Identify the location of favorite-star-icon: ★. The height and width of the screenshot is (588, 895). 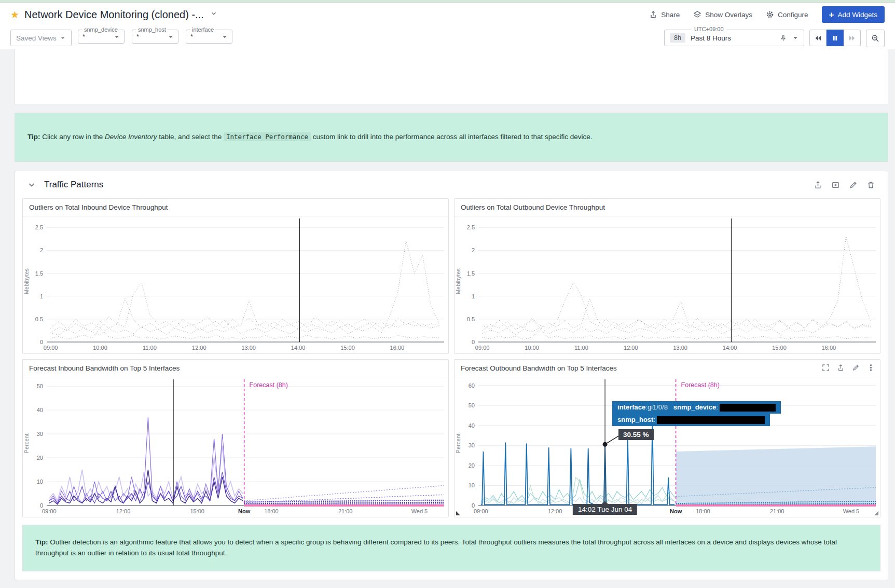
(15, 15).